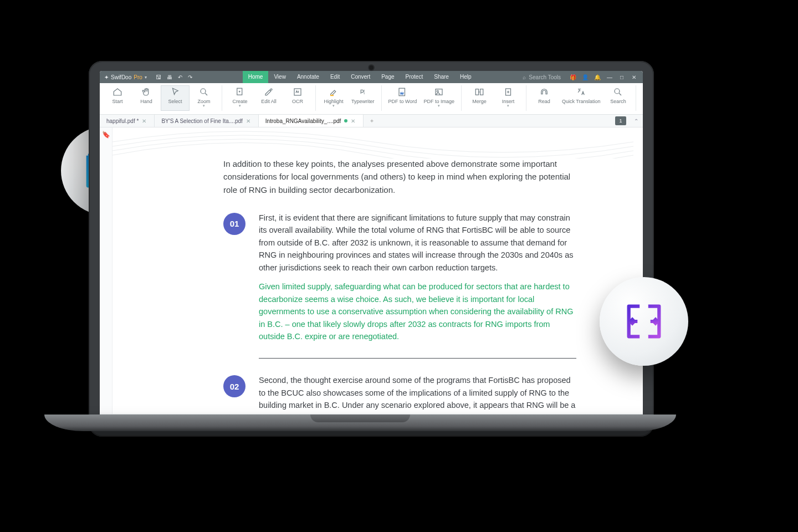 Image resolution: width=798 pixels, height=532 pixels. I want to click on title-bar: ✦ SwifDoo Pro ▾ 🖫 🖶 ↶ ↷ HomeViewAnnotate…, so click(371, 77).